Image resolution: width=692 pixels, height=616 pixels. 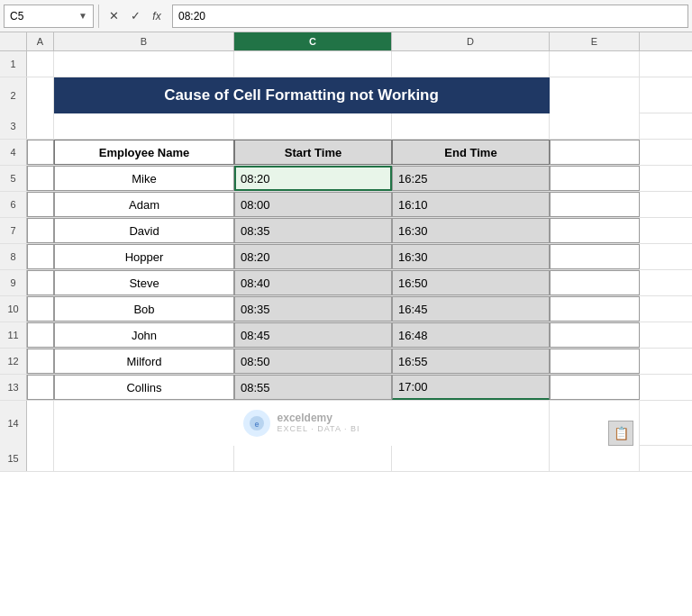 I want to click on cell-a9, so click(x=41, y=283).